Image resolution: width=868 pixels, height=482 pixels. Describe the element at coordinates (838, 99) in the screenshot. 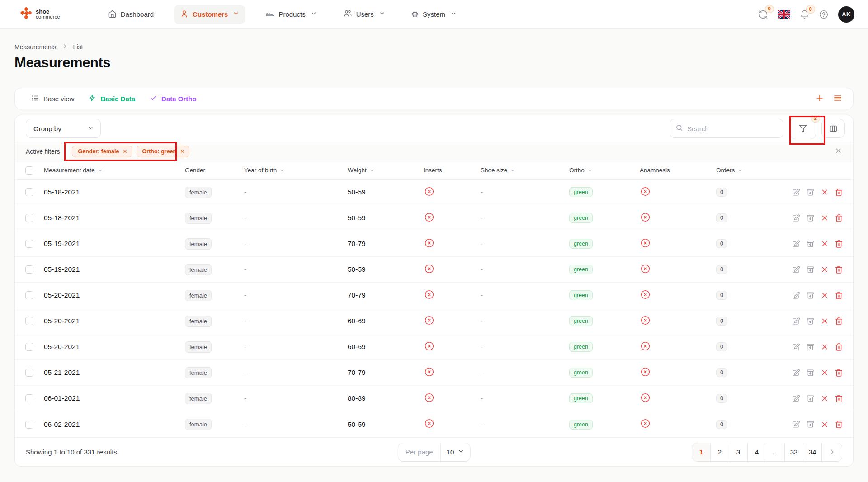

I see `view-list-button` at that location.